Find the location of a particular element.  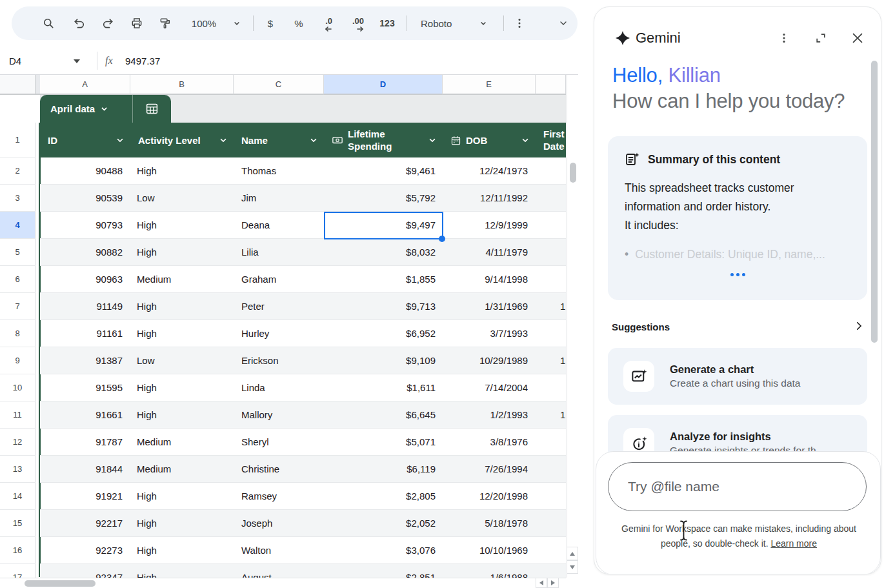

cell-dob: 1/2/1993 is located at coordinates (489, 415).